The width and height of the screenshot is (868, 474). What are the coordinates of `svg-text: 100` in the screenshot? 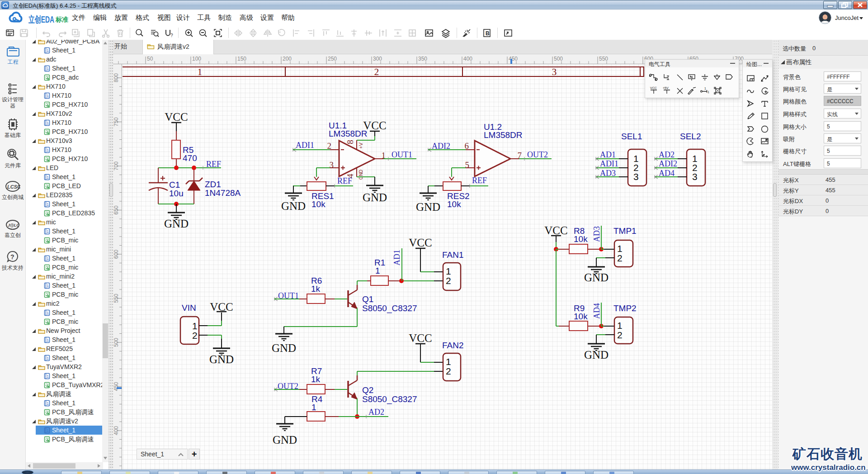 It's located at (197, 59).